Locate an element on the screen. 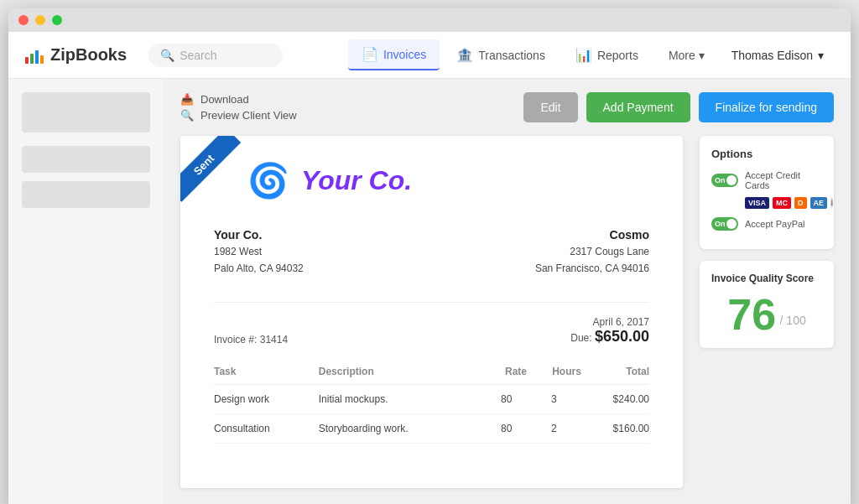 Image resolution: width=859 pixels, height=504 pixels. minimize-dot is located at coordinates (40, 20).